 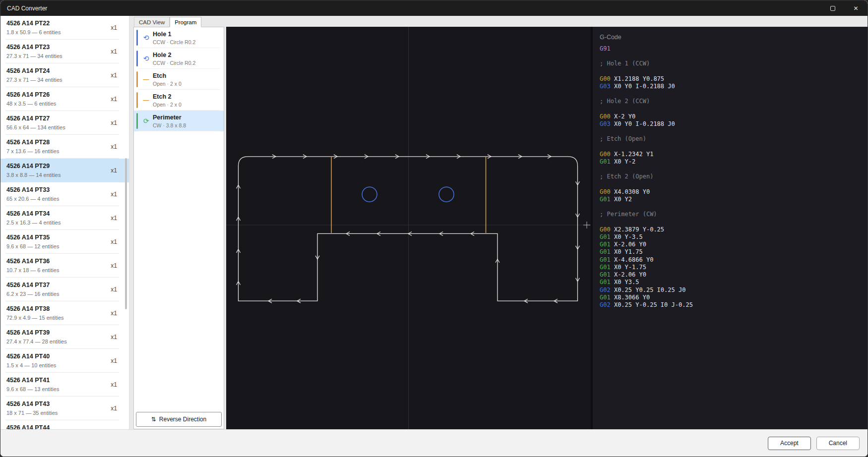 I want to click on part-meta: 1.8 x 50.9 — 6 entities, so click(x=57, y=32).